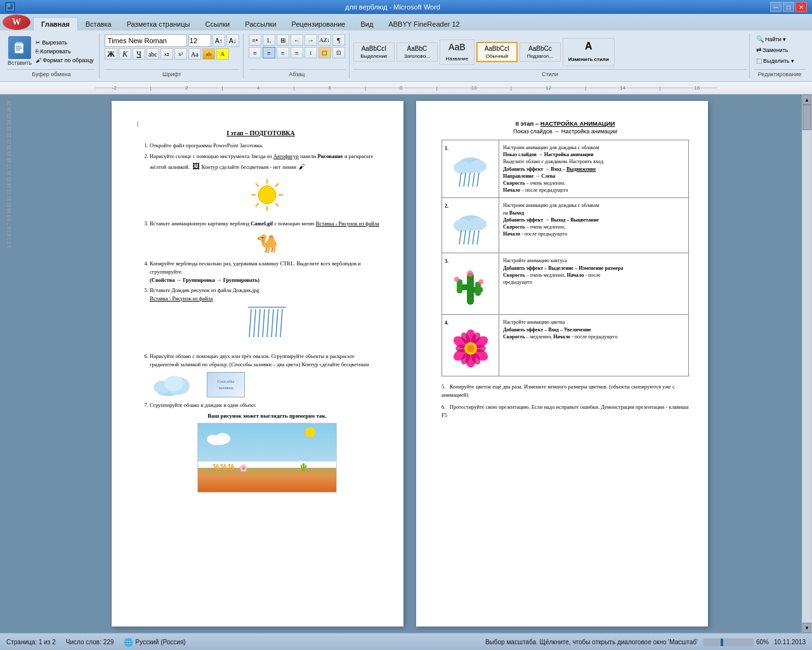 The width and height of the screenshot is (812, 650). I want to click on word-count: Число слов: 229, so click(90, 642).